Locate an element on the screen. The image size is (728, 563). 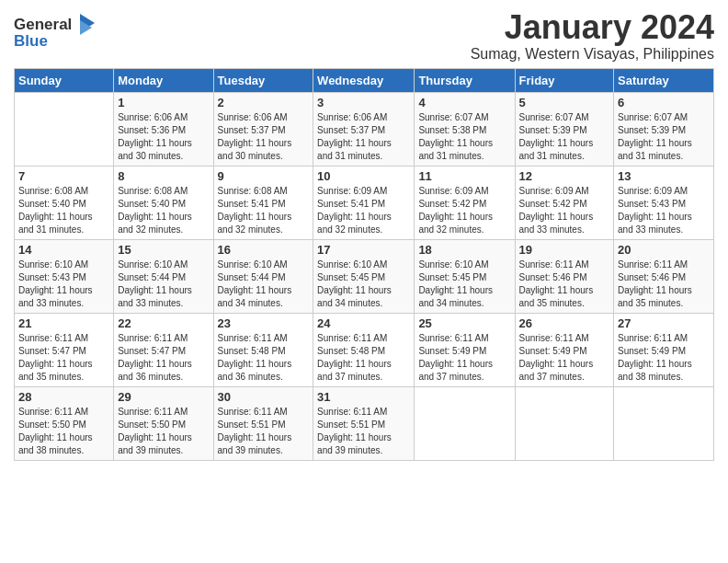
day-number: 23 is located at coordinates (264, 324).